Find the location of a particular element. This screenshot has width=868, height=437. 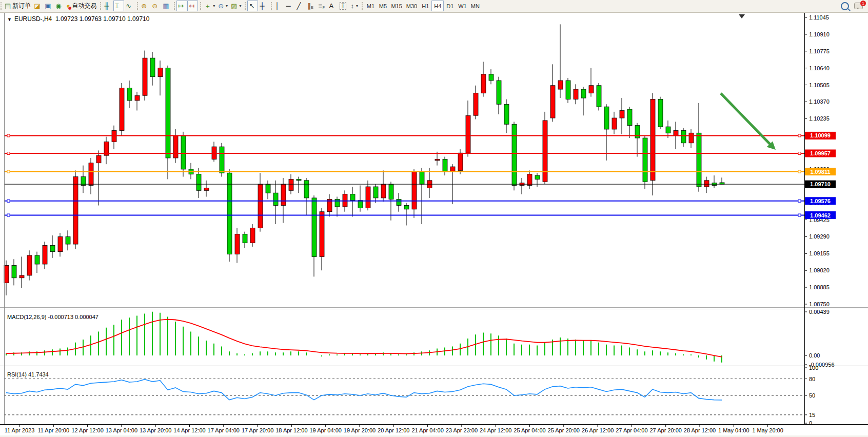

zoom-in-button: ⊕ is located at coordinates (145, 6).